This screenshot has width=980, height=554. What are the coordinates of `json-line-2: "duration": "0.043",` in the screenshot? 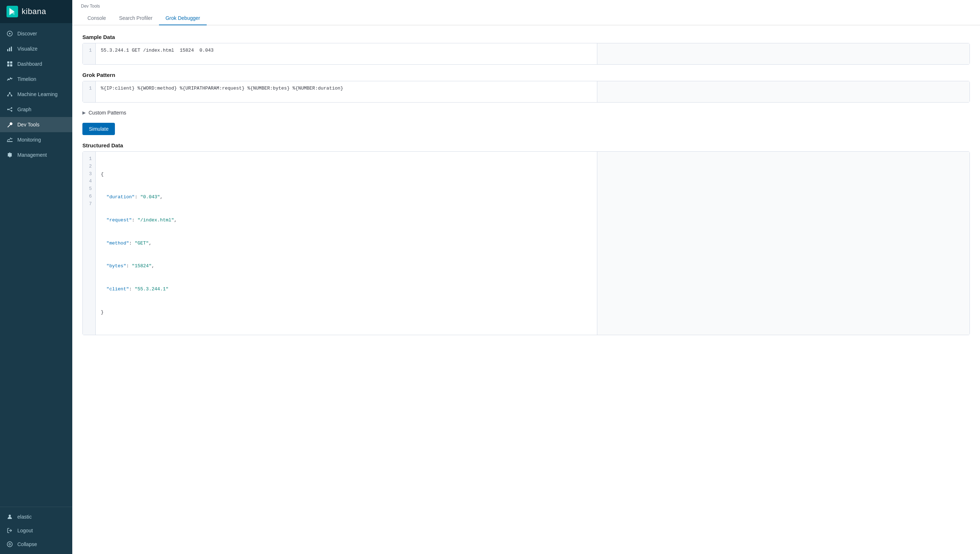 It's located at (346, 197).